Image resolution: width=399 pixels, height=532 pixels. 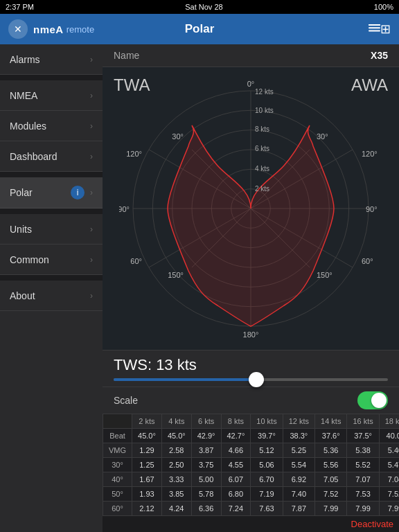 What do you see at coordinates (51, 229) in the screenshot?
I see `sidebar-item-units: Units ›` at bounding box center [51, 229].